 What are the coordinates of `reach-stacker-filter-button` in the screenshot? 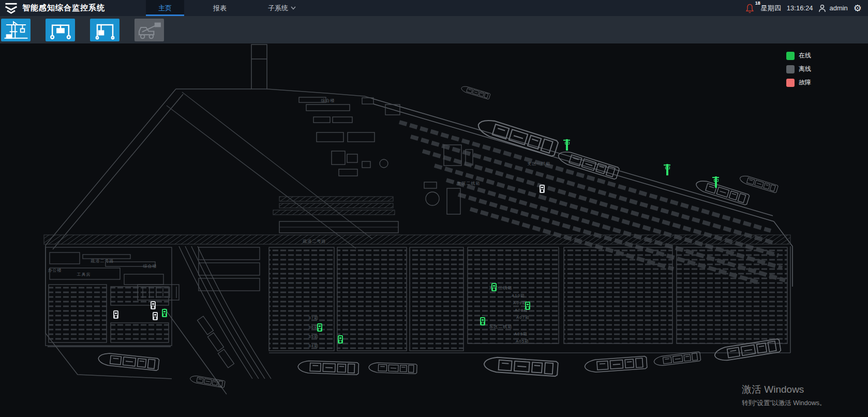 It's located at (149, 30).